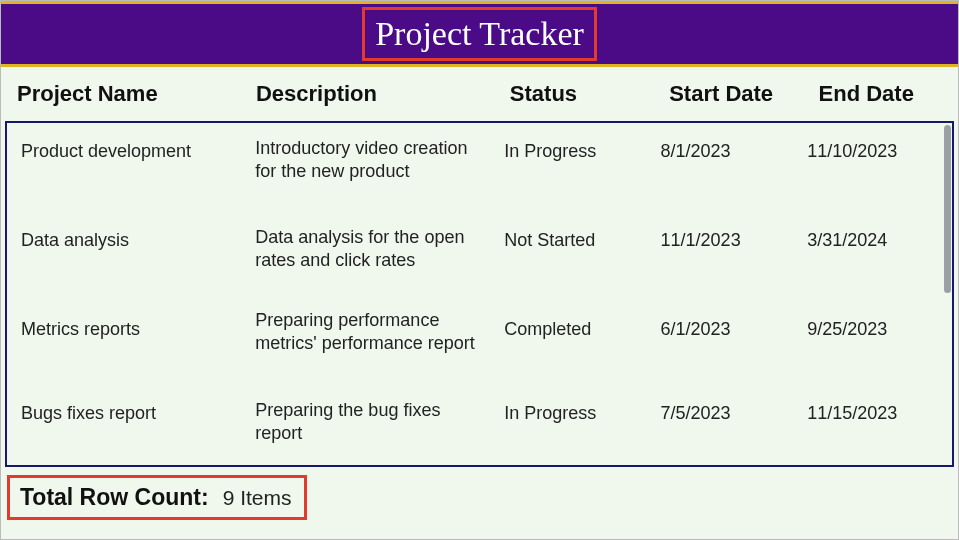 The image size is (959, 540). What do you see at coordinates (574, 337) in the screenshot?
I see `cell-status: Completed` at bounding box center [574, 337].